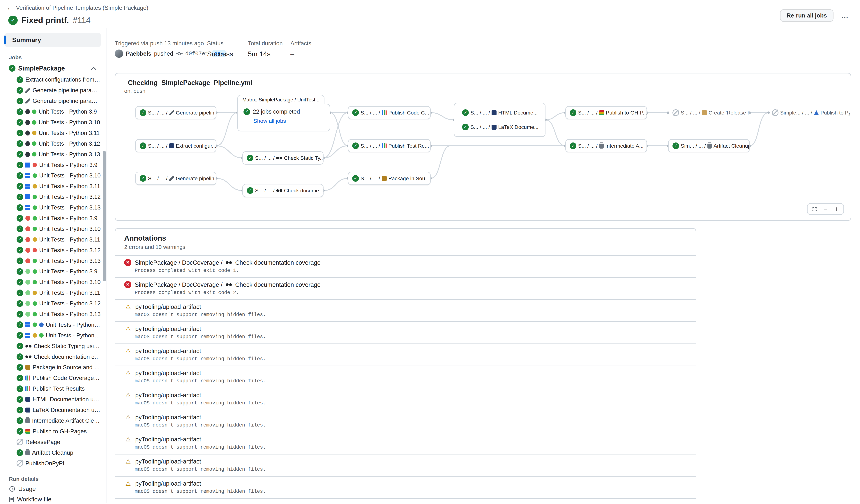  What do you see at coordinates (45, 20) in the screenshot?
I see `page-title: Fixed printf.` at bounding box center [45, 20].